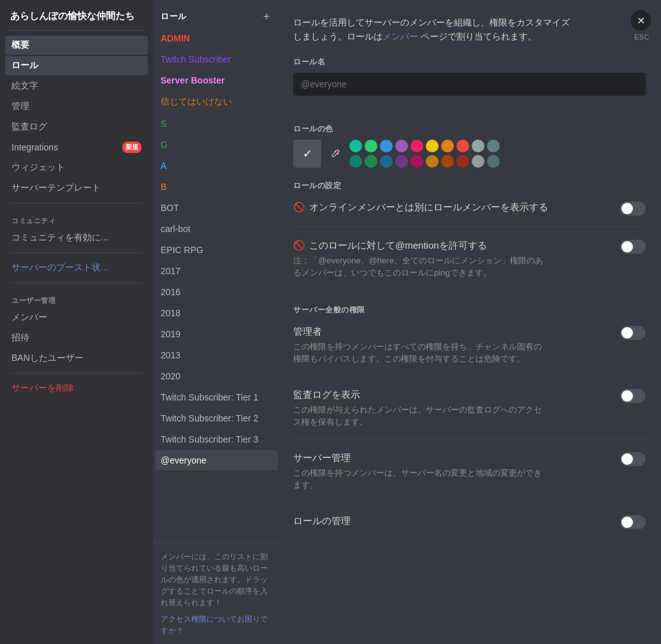  I want to click on nav-item-template: サーバーテンプレート, so click(76, 188).